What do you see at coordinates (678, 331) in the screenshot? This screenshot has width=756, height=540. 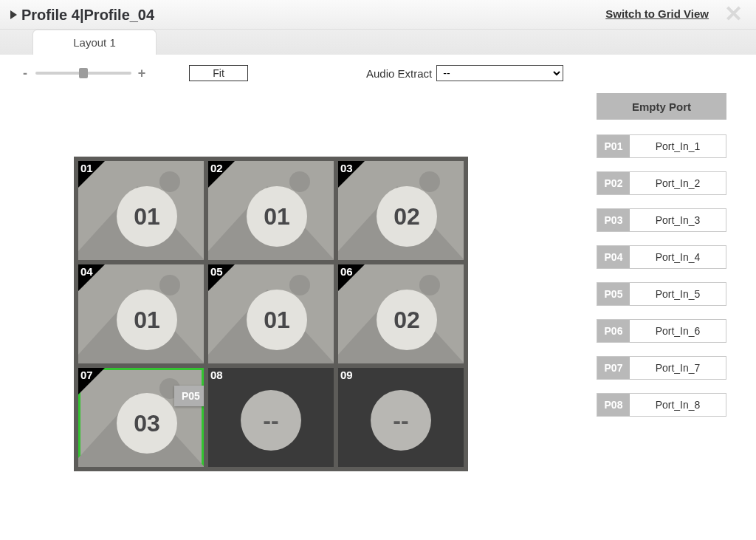 I see `port-name: Port_In_6` at bounding box center [678, 331].